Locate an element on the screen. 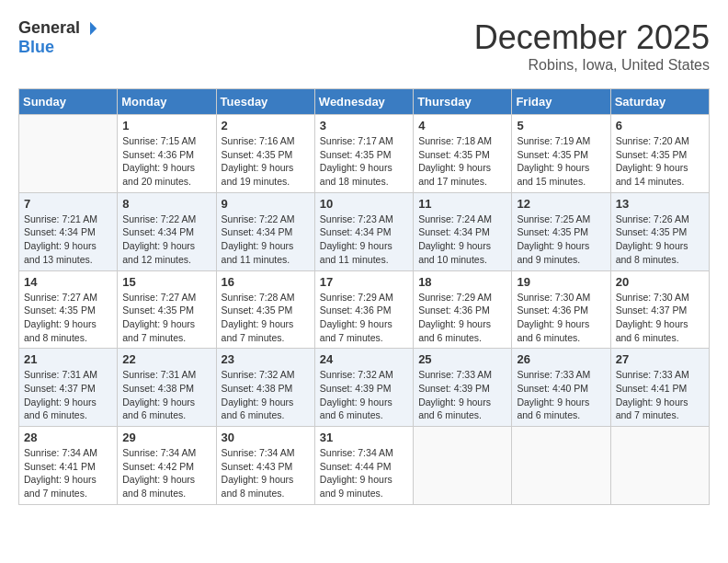 The height and width of the screenshot is (563, 728). calendar-cell: 31Sunrise: 7:34 AM Sunset: 4:44 PM Dayli… is located at coordinates (364, 465).